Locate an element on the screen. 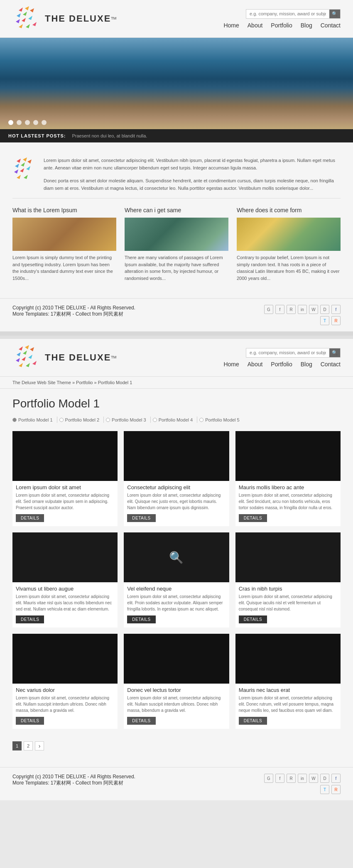 This screenshot has width=353, height=868. social-icon-r4: R is located at coordinates (336, 790).